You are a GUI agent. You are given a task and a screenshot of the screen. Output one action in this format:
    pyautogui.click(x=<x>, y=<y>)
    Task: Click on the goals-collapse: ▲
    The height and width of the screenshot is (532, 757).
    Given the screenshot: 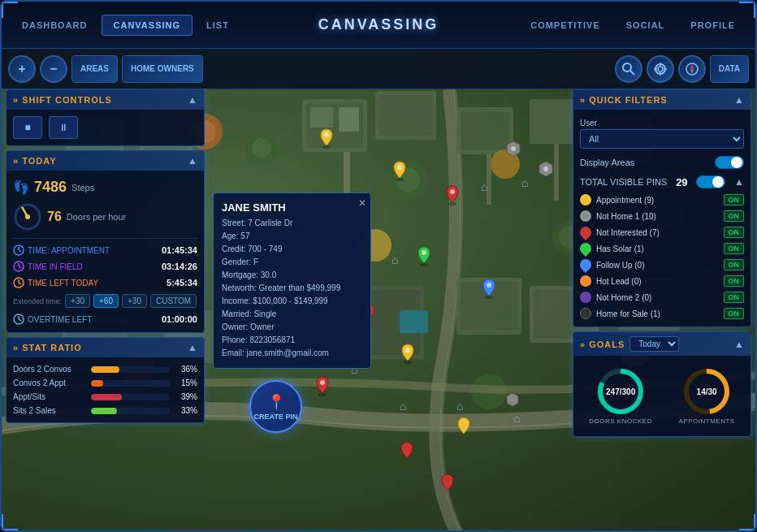 What is the action you would take?
    pyautogui.click(x=739, y=344)
    